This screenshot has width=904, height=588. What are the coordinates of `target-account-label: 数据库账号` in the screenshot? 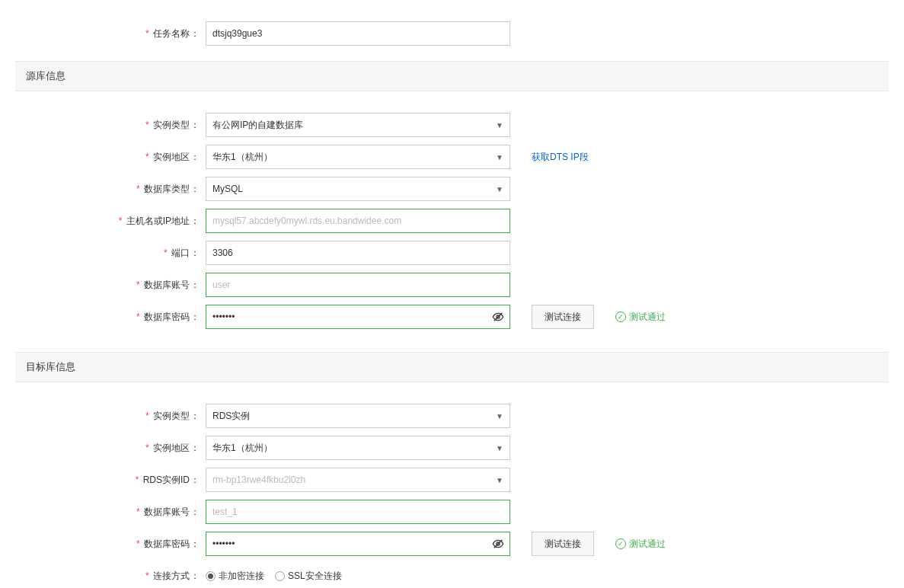 It's located at (167, 512).